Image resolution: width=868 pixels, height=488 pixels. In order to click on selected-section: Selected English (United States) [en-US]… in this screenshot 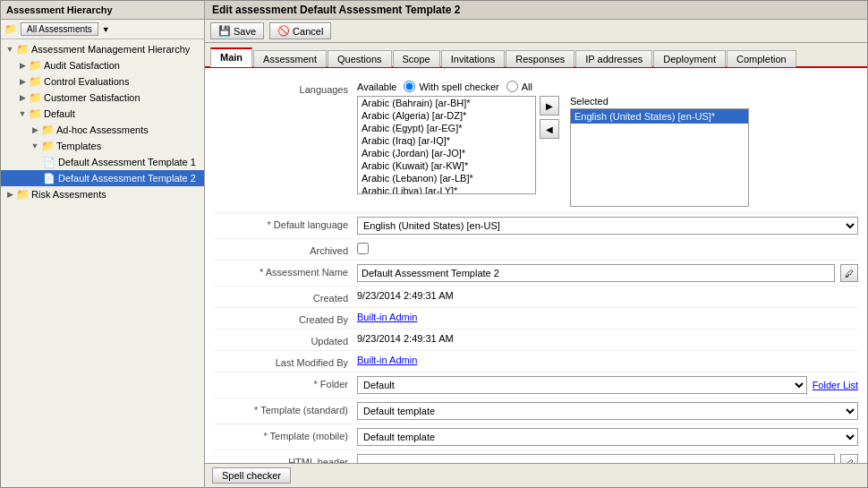, I will do `click(660, 151)`.